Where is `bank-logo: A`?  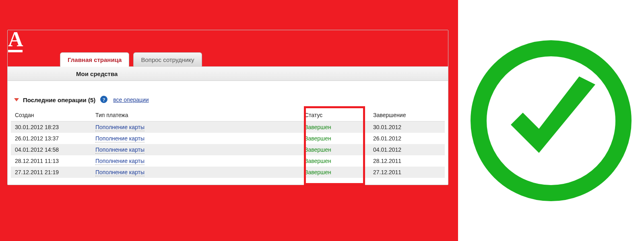 bank-logo: A is located at coordinates (21, 41).